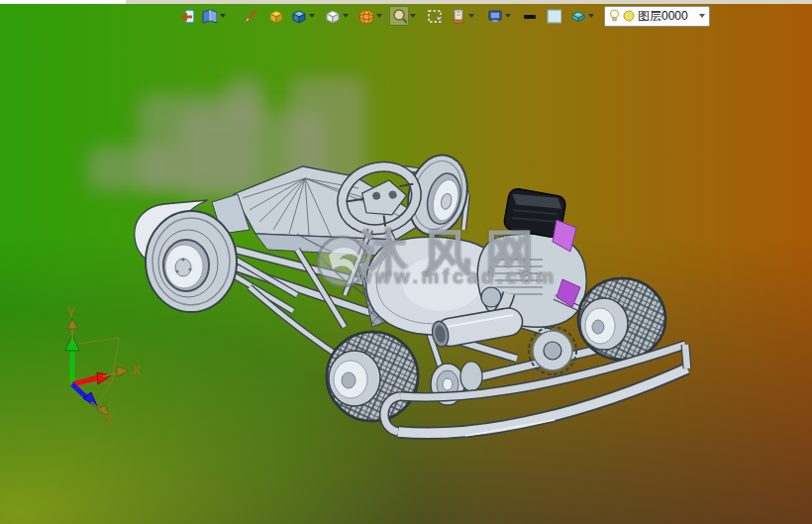  Describe the element at coordinates (332, 16) in the screenshot. I see `wireframe-cube-button` at that location.